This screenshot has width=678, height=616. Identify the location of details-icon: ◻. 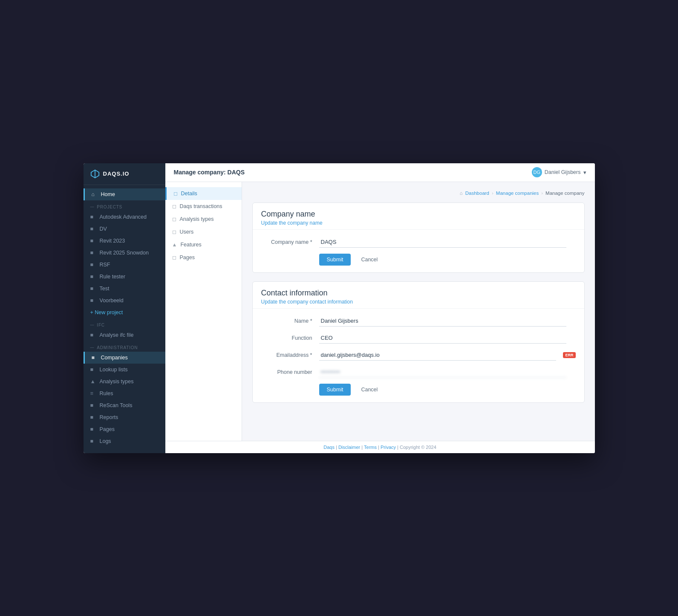
(176, 194).